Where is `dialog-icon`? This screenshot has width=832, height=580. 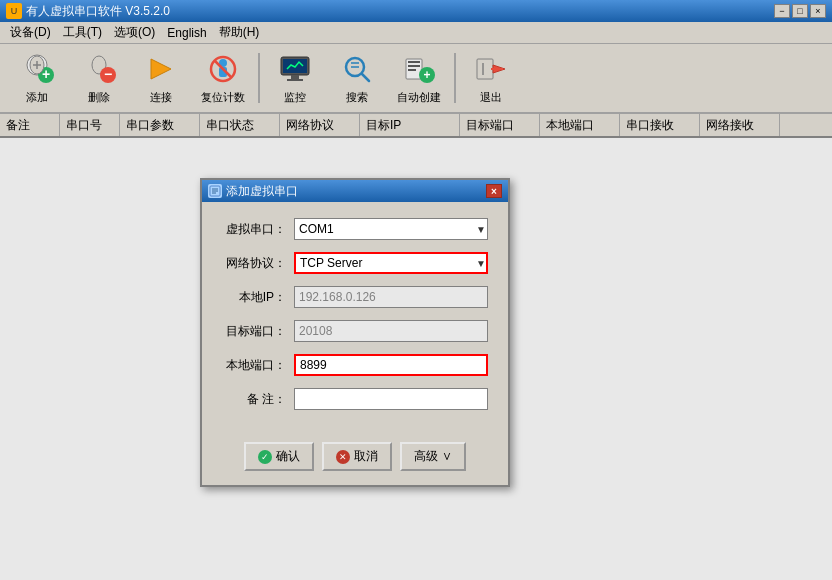
dialog-icon is located at coordinates (215, 191).